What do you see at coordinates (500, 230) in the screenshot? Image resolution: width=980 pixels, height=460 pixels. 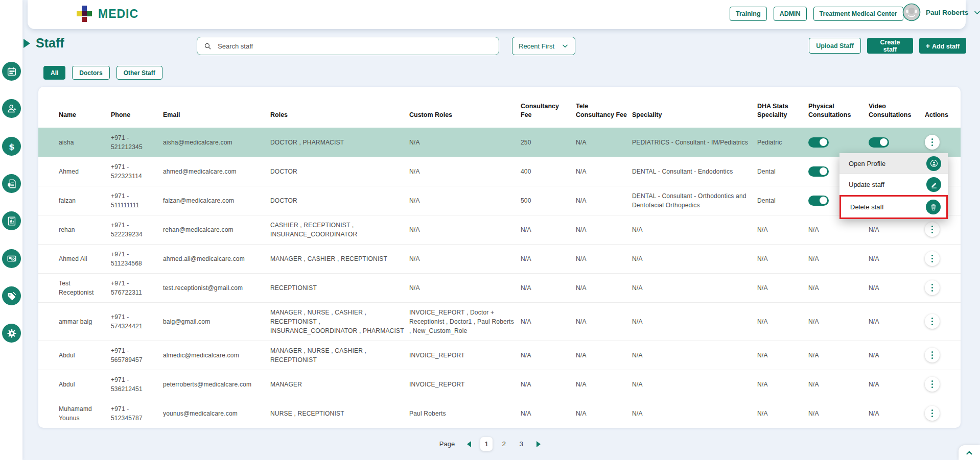 I see `table-row: rehan+971 - 522239234rehan@medicalcare.c…` at bounding box center [500, 230].